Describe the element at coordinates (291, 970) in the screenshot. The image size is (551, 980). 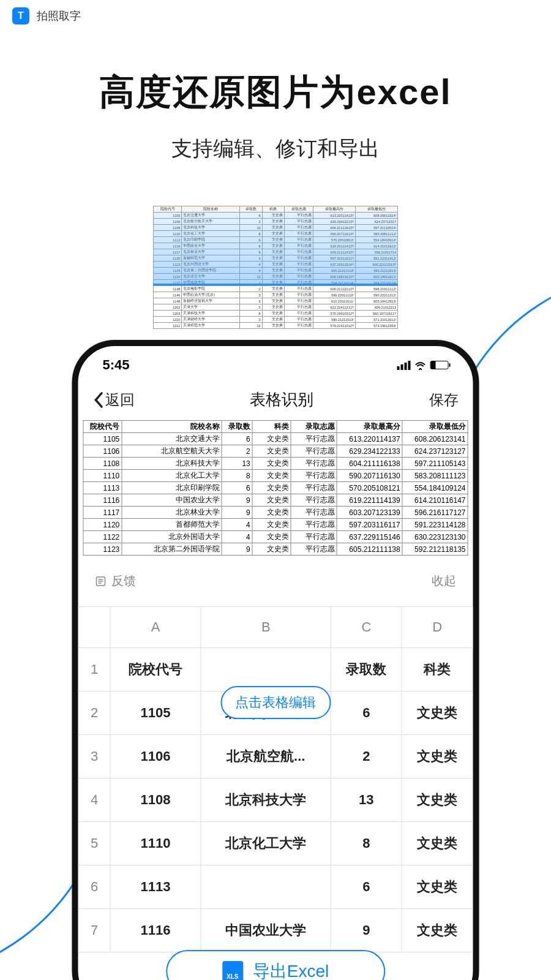
I see `export-label: 导出Excel` at that location.